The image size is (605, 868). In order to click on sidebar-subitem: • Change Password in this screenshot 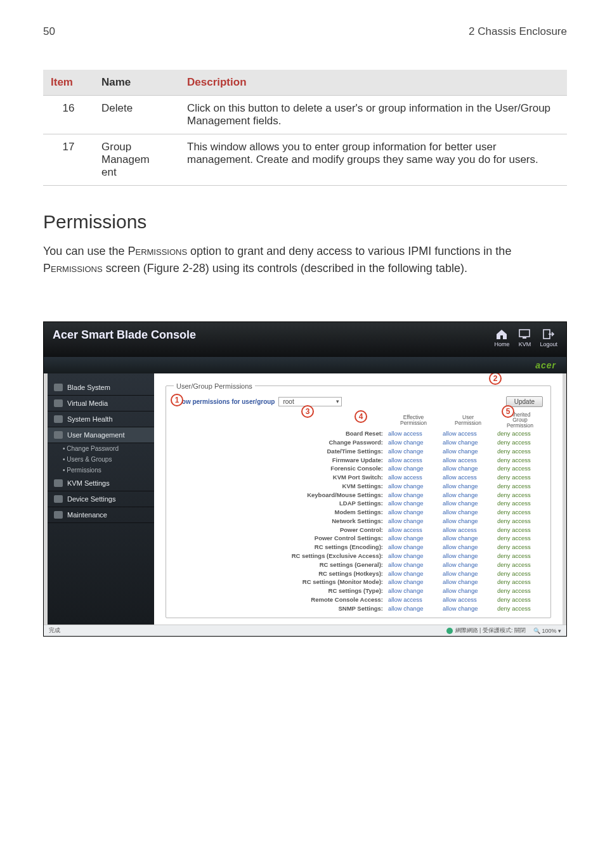, I will do `click(101, 449)`.